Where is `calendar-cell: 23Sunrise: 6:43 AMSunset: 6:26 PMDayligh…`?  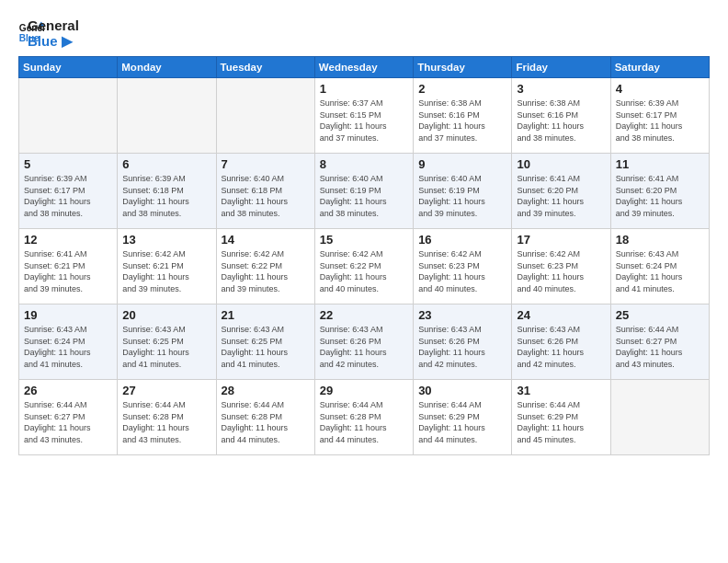
calendar-cell: 23Sunrise: 6:43 AMSunset: 6:26 PMDayligh… is located at coordinates (463, 342).